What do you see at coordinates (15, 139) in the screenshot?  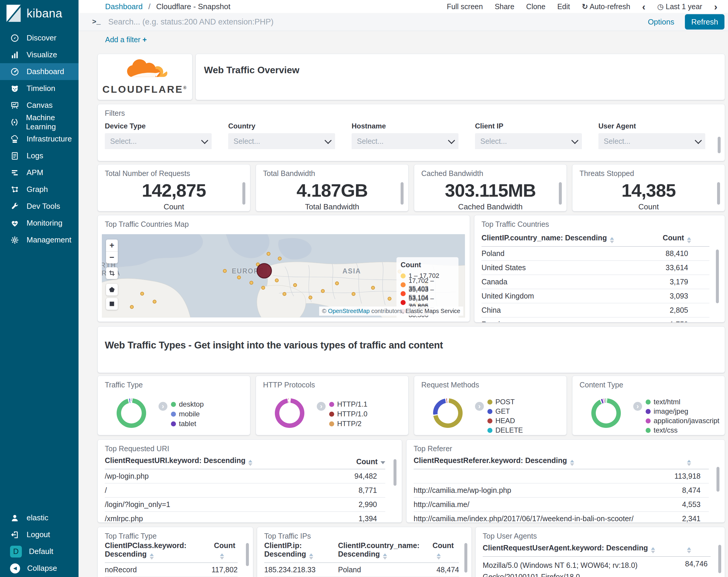 I see `cloud-server-icon` at bounding box center [15, 139].